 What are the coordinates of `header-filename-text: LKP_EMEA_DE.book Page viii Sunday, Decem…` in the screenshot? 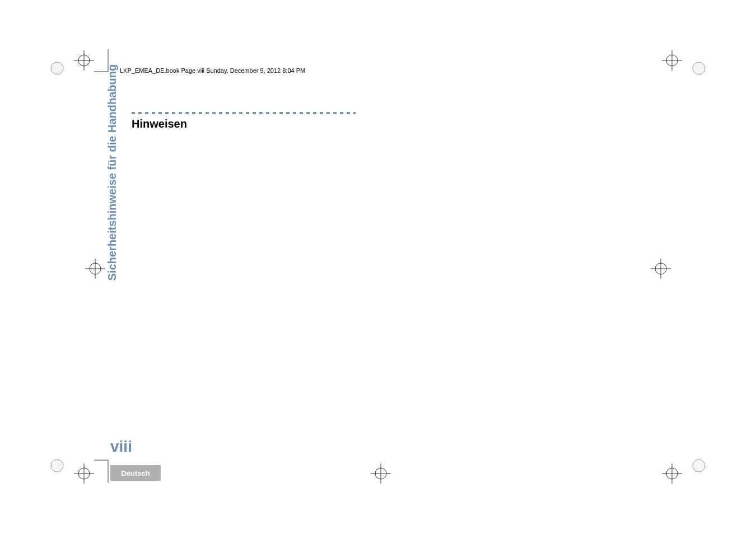 It's located at (213, 71).